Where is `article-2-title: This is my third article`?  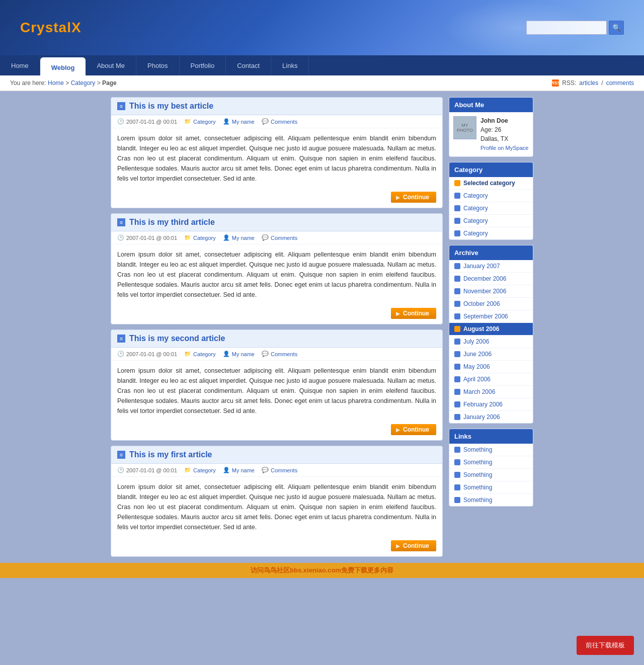 article-2-title: This is my third article is located at coordinates (172, 222).